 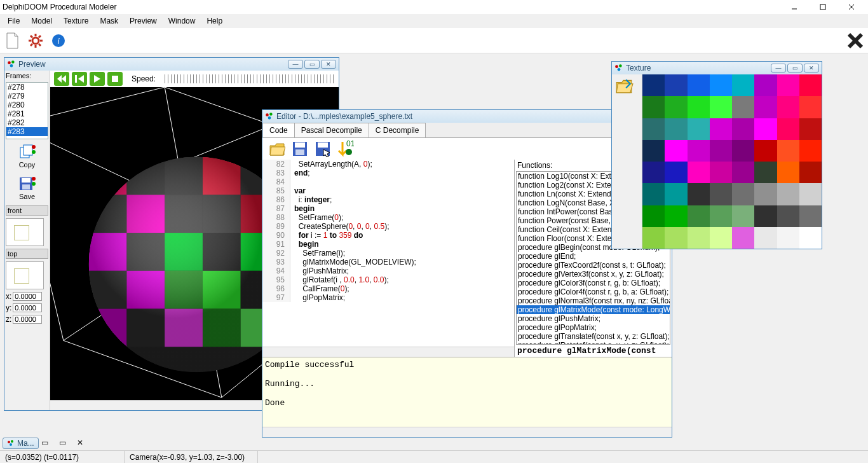 I want to click on coord-x-input, so click(x=27, y=296).